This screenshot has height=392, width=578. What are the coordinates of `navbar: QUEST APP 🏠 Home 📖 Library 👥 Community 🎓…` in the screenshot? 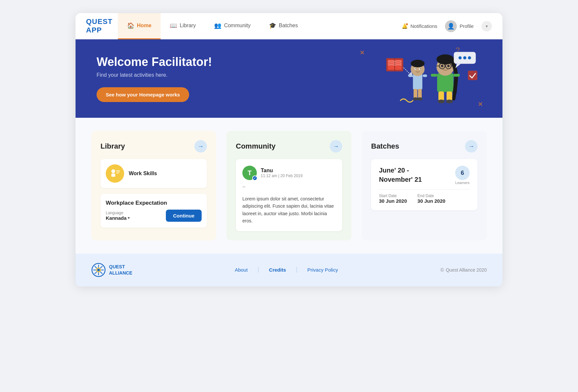 It's located at (289, 26).